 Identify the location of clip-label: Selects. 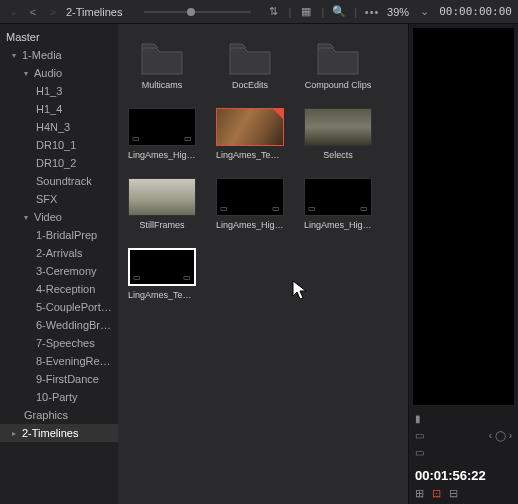
(338, 155).